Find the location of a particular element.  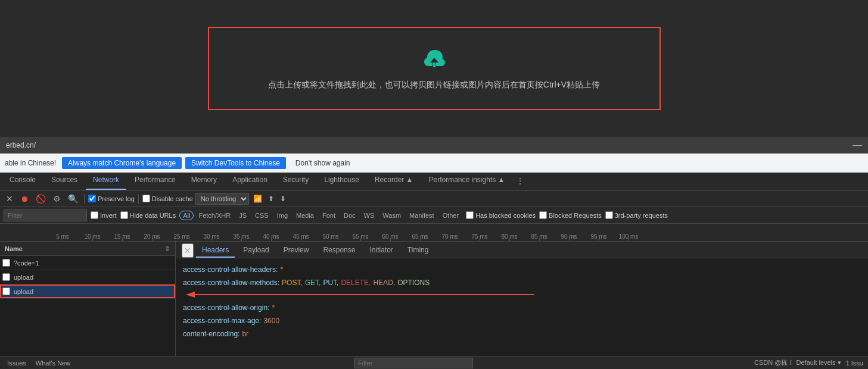

tick-40ms: 40 ms is located at coordinates (271, 237).